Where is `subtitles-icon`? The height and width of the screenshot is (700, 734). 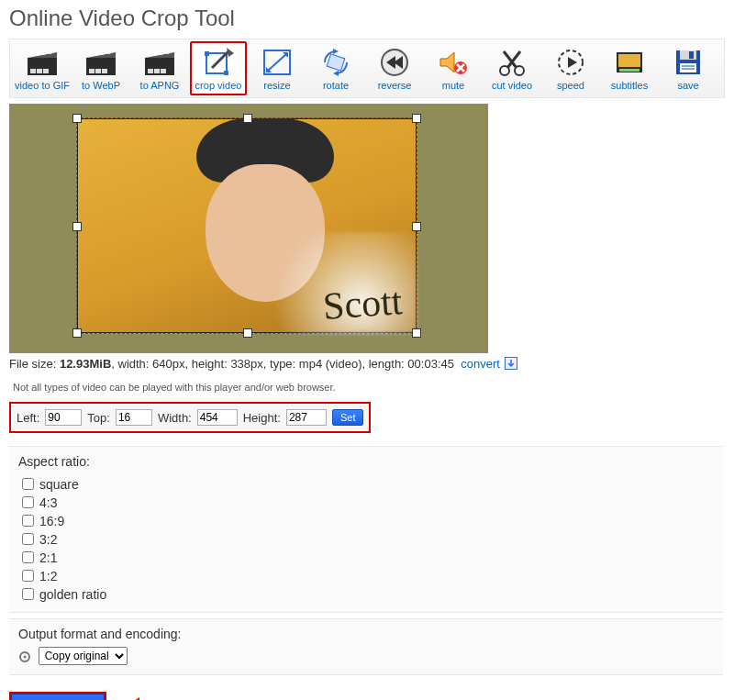
subtitles-icon is located at coordinates (629, 62).